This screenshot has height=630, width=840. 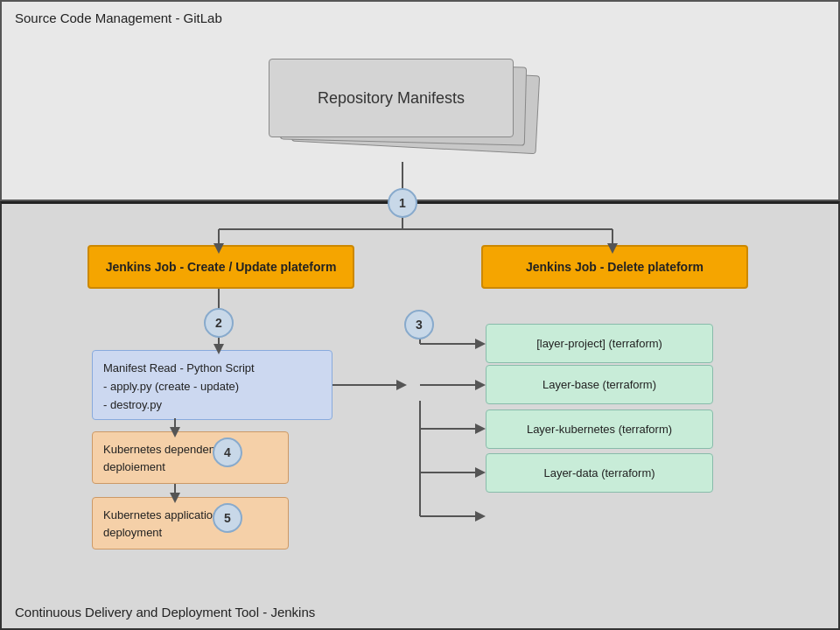 I want to click on top-section-label: Source Code Management - GitLab, so click(x=119, y=18).